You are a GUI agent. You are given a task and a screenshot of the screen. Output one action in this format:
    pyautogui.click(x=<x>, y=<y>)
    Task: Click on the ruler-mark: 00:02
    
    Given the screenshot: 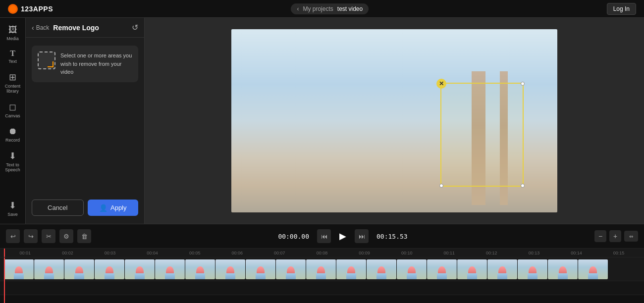 What is the action you would take?
    pyautogui.click(x=68, y=253)
    